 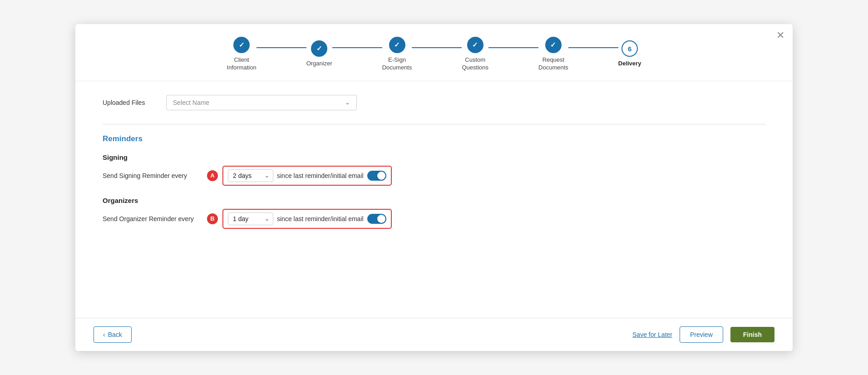 I want to click on step-circle-6: 6, so click(x=630, y=49).